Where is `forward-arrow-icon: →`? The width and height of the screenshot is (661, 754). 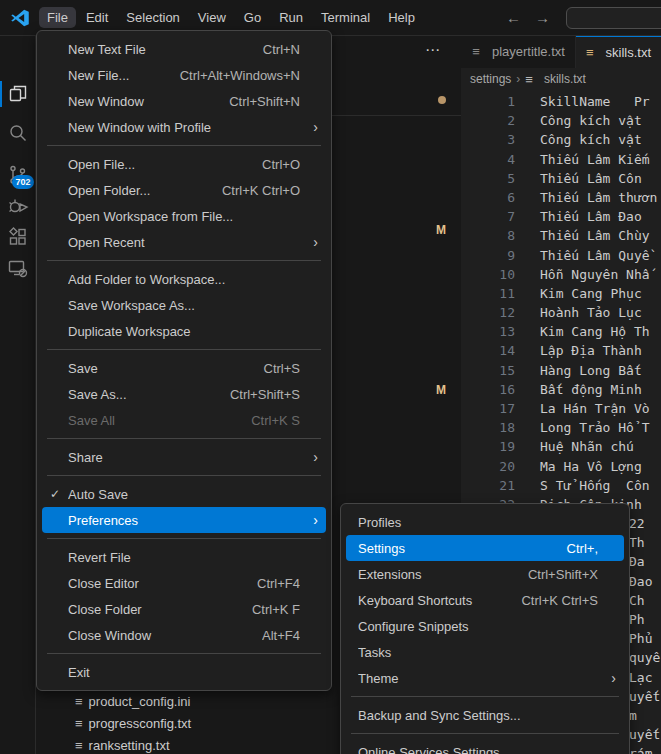
forward-arrow-icon: → is located at coordinates (542, 18).